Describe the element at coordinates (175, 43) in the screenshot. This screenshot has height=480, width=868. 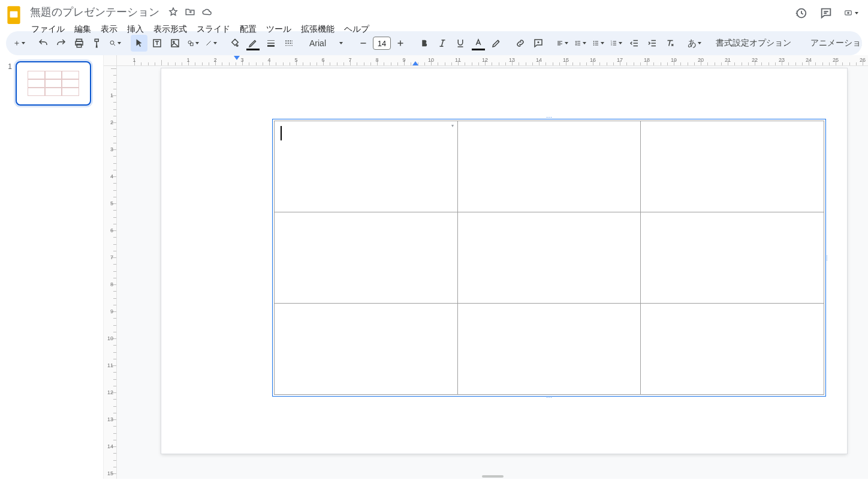
I see `image-button` at that location.